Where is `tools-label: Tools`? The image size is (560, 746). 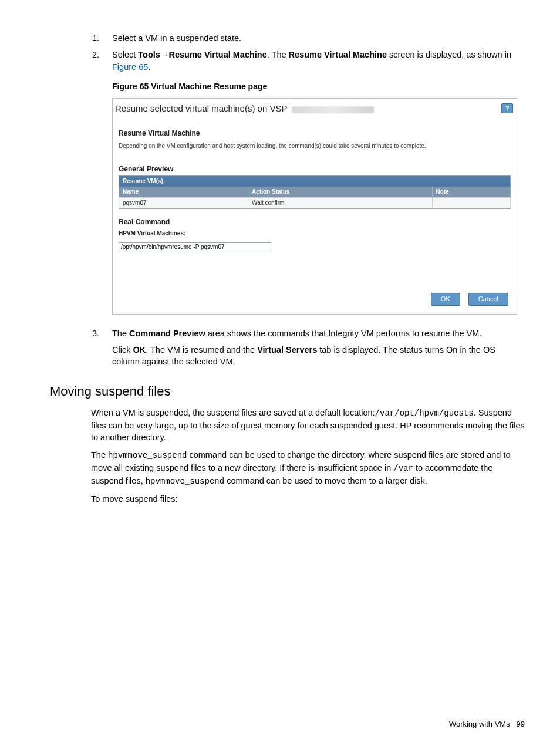
tools-label: Tools is located at coordinates (149, 55).